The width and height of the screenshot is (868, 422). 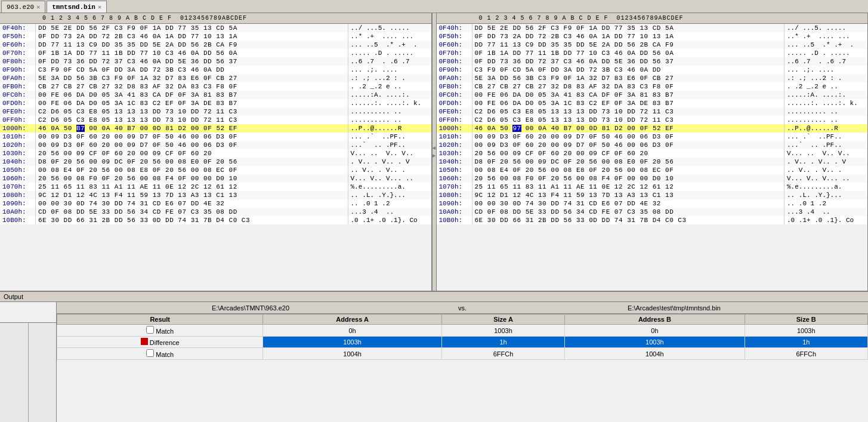 I want to click on col-header-addr-a: Address A, so click(x=352, y=320).